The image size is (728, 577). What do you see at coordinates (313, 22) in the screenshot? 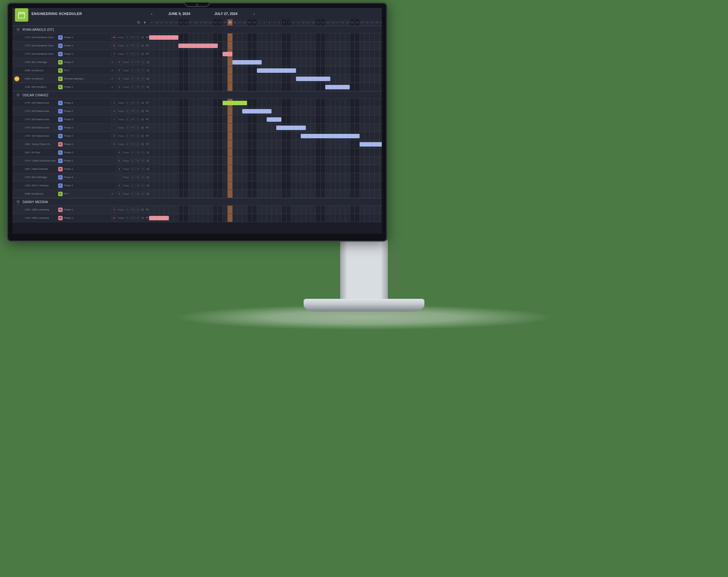
I see `day-header-cell: 12` at bounding box center [313, 22].